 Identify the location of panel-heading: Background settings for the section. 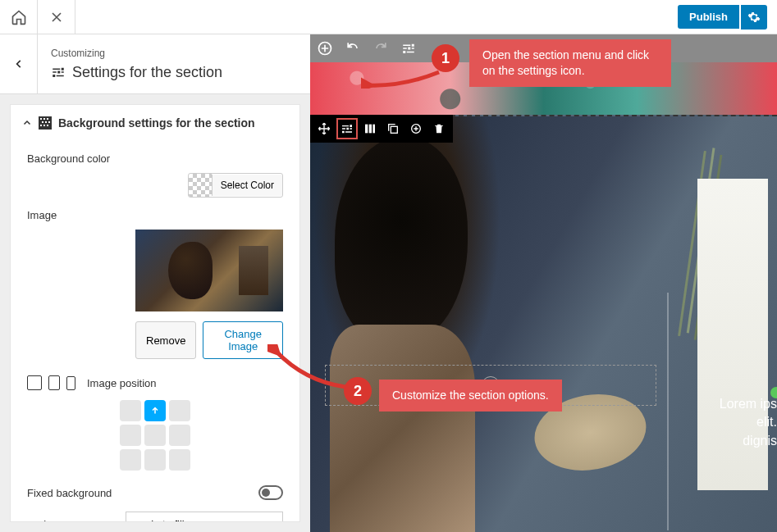
(155, 123).